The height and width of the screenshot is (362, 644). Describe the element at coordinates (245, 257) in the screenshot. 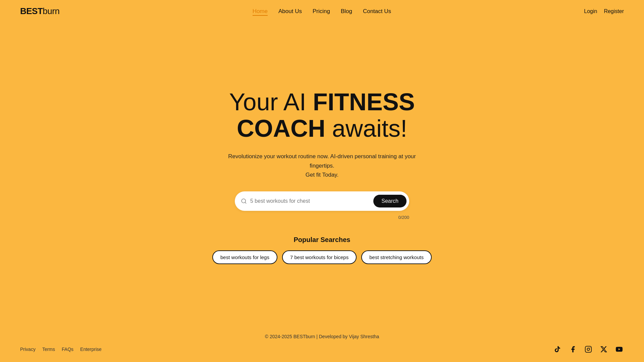

I see `popular-tag-legs: best workouts for legs` at that location.